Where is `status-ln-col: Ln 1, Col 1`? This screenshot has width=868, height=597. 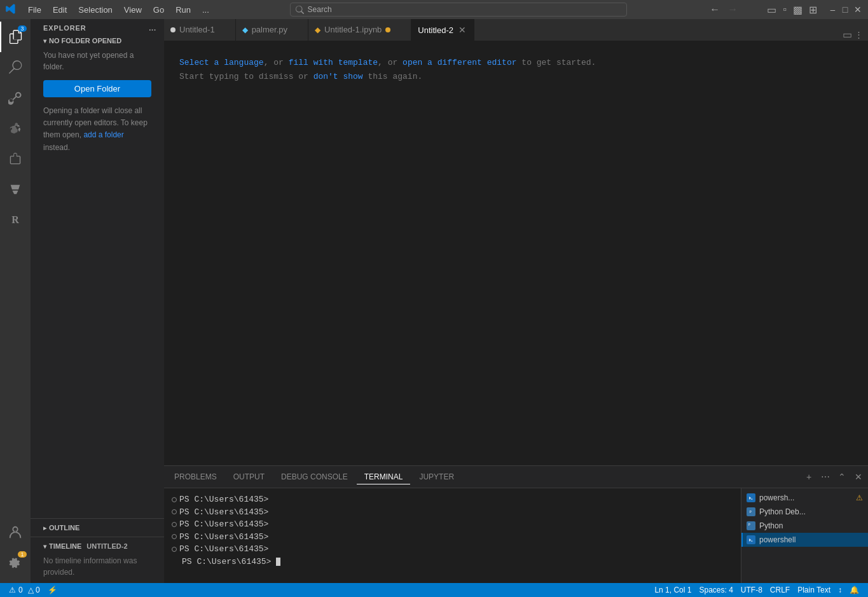 status-ln-col: Ln 1, Col 1 is located at coordinates (673, 590).